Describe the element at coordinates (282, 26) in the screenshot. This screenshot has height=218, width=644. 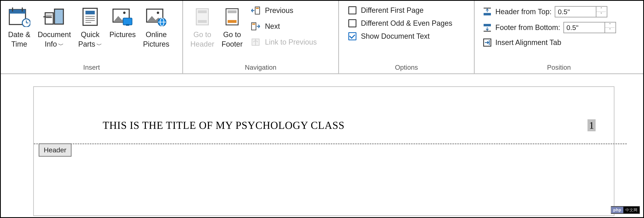
I see `nav-item-list: Previous Next` at that location.